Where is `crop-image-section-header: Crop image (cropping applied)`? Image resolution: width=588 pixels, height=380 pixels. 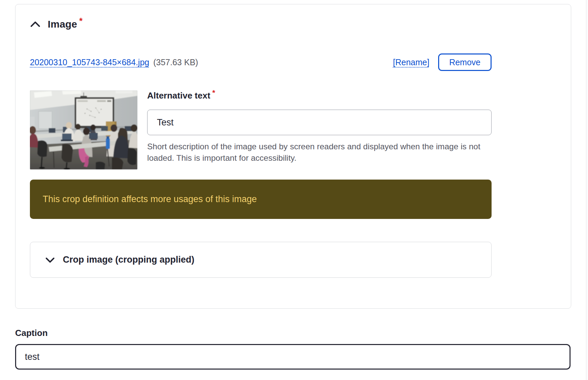 crop-image-section-header: Crop image (cropping applied) is located at coordinates (261, 260).